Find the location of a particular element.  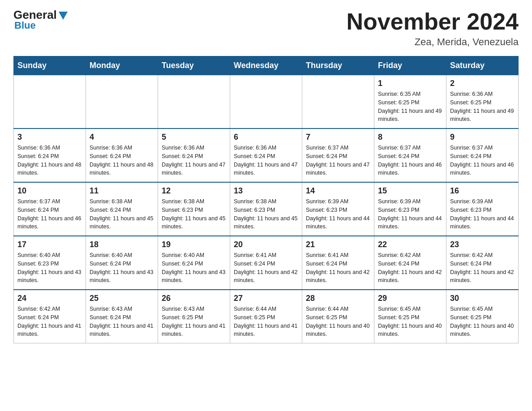

calendar-cell: 15Sunrise: 6:39 AMSunset: 6:23 PMDayligh… is located at coordinates (410, 209).